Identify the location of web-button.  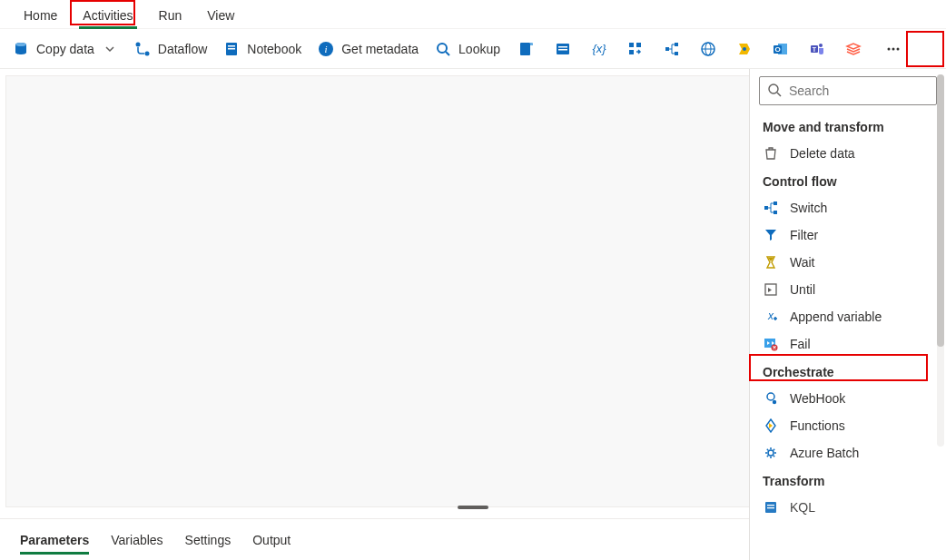
(708, 49).